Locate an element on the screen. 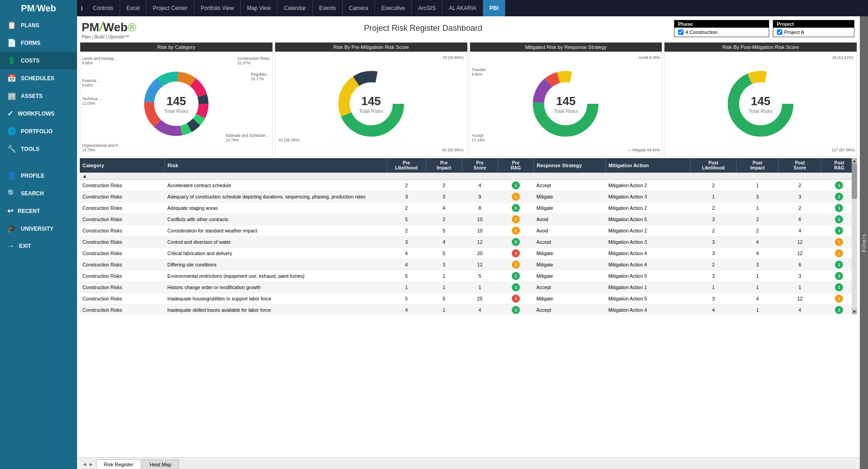 The width and height of the screenshot is (868, 469). sidebar-item-assets: 🏢 ASSETS is located at coordinates (39, 96).